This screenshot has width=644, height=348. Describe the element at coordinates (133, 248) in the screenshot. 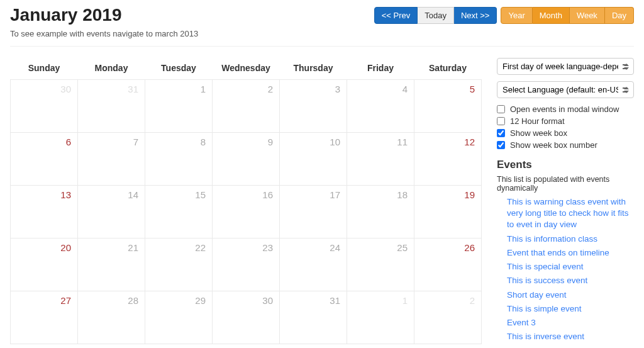

I see `day-number: 21` at that location.